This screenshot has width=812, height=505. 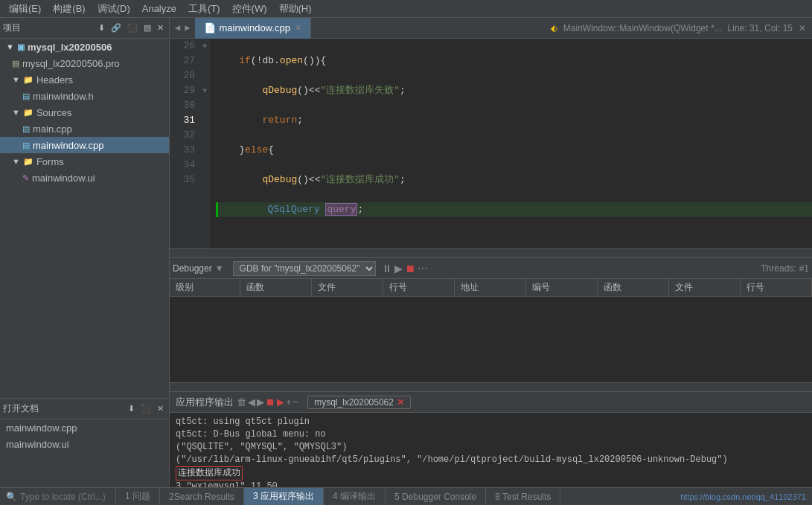 I want to click on mainwindow-h-label: mainwindow.h, so click(x=63, y=97).